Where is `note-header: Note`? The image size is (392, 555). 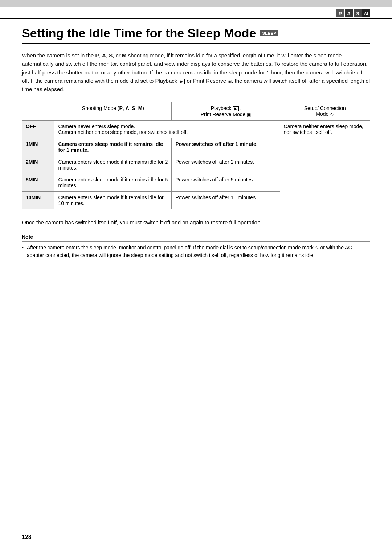 note-header: Note is located at coordinates (196, 238).